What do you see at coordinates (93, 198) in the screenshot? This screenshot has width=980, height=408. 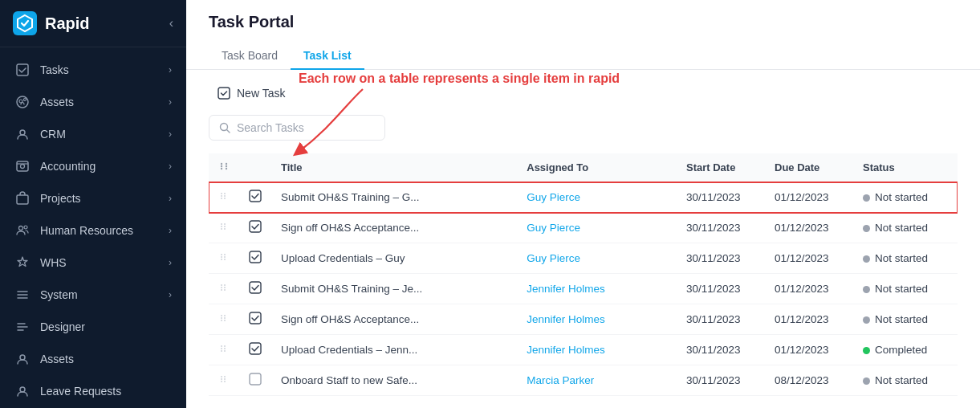 I see `sidebar-item-projects: Projects ›` at bounding box center [93, 198].